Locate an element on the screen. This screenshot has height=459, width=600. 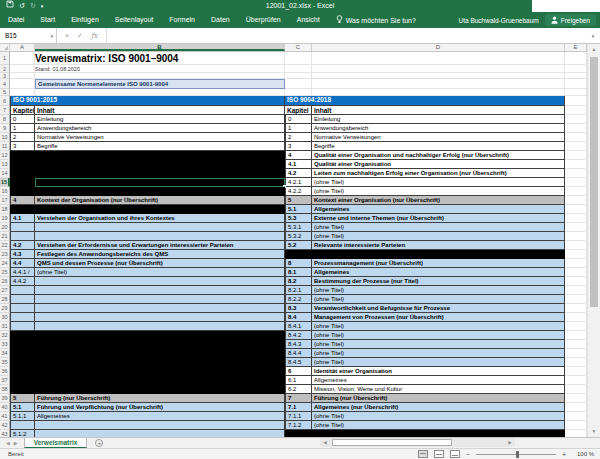
row-header: 10 is located at coordinates (5, 138).